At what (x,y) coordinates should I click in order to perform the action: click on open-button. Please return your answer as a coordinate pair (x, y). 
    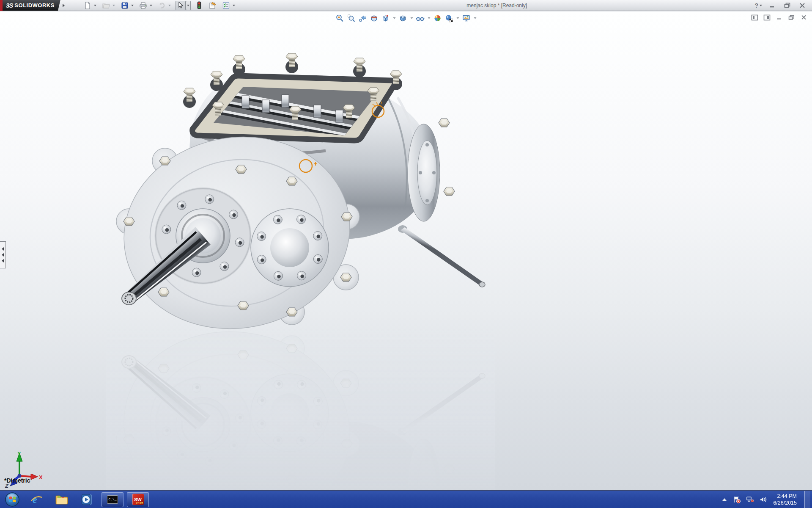
    Looking at the image, I should click on (106, 6).